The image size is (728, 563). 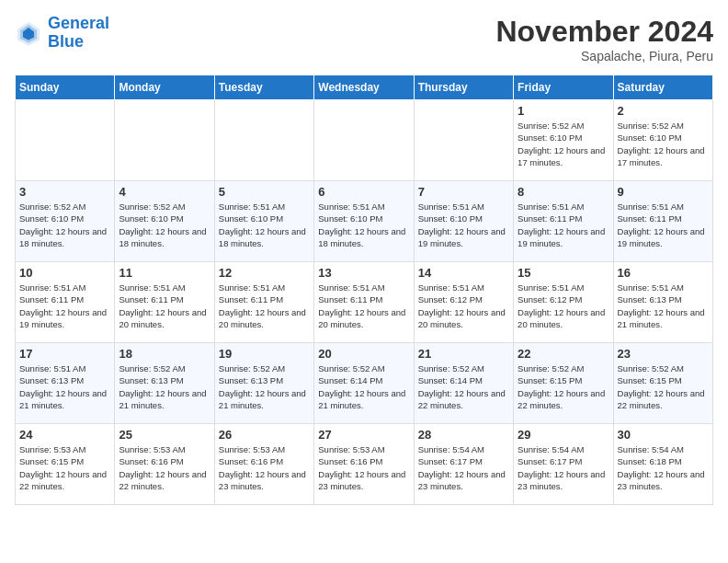 What do you see at coordinates (364, 384) in the screenshot?
I see `week-row-4: 17Sunrise: 5:51 AM Sunset: 6:13 PM Dayli…` at bounding box center [364, 384].